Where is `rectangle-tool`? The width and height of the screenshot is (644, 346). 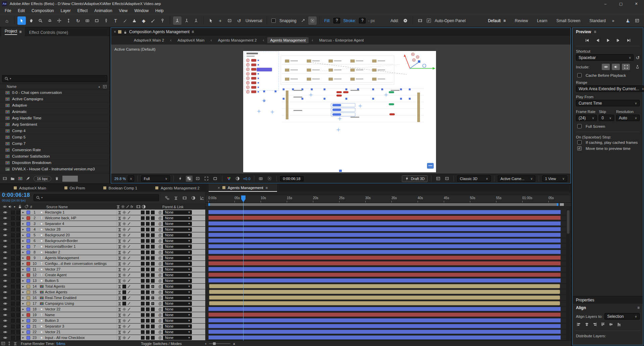 rectangle-tool is located at coordinates (97, 21).